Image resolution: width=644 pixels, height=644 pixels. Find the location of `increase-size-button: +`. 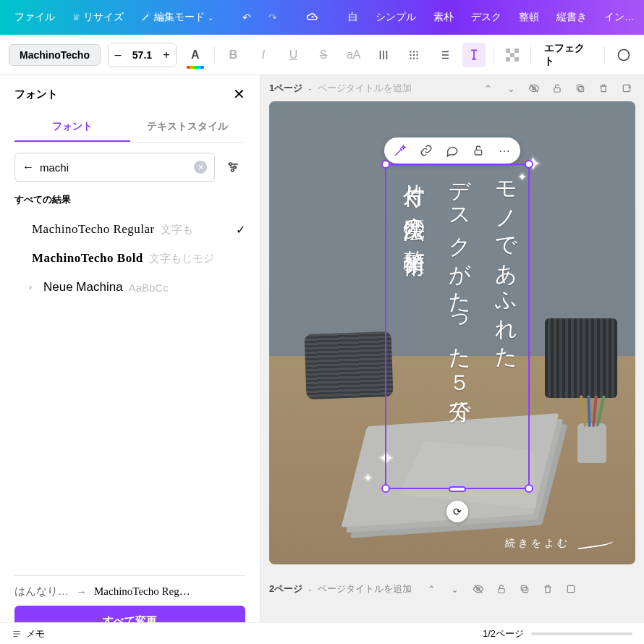

increase-size-button: + is located at coordinates (166, 55).